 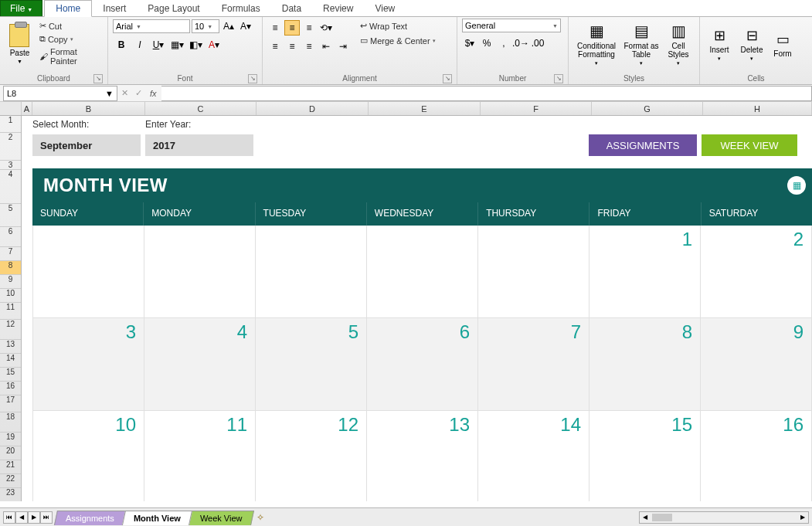 What do you see at coordinates (206, 26) in the screenshot?
I see `font-size-combo: 10▼` at bounding box center [206, 26].